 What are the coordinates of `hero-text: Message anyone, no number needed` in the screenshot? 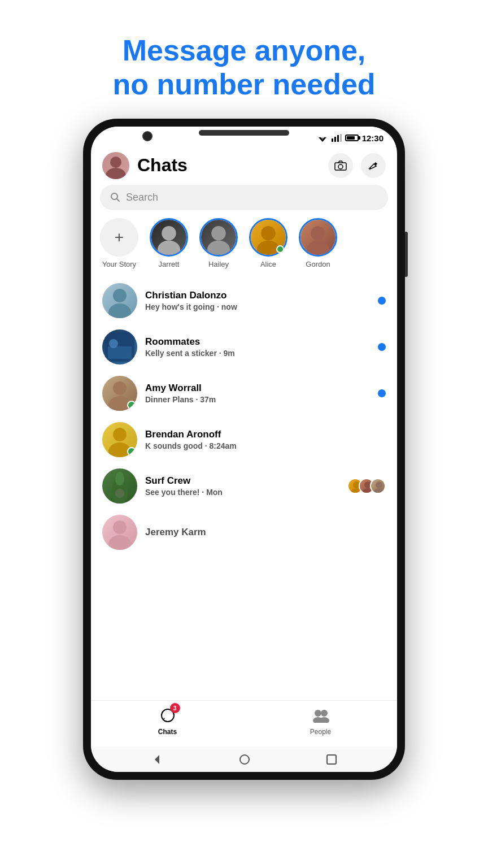 It's located at (244, 59).